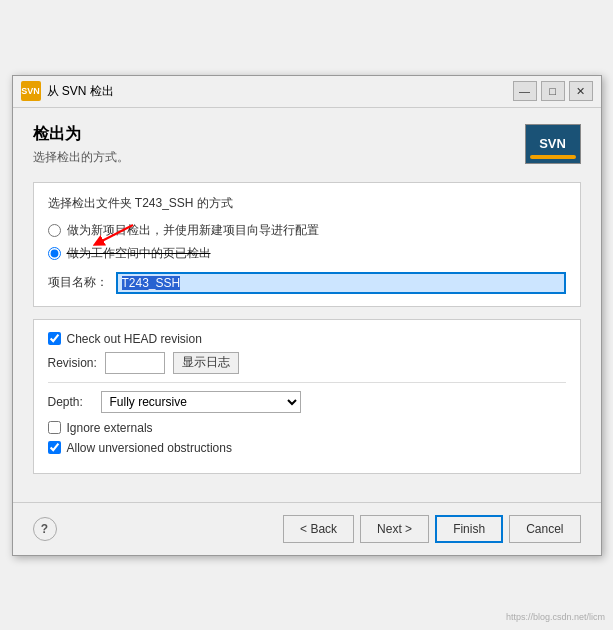 This screenshot has width=613, height=630. Describe the element at coordinates (307, 363) in the screenshot. I see `revision-row: Revision: 显示日志` at that location.